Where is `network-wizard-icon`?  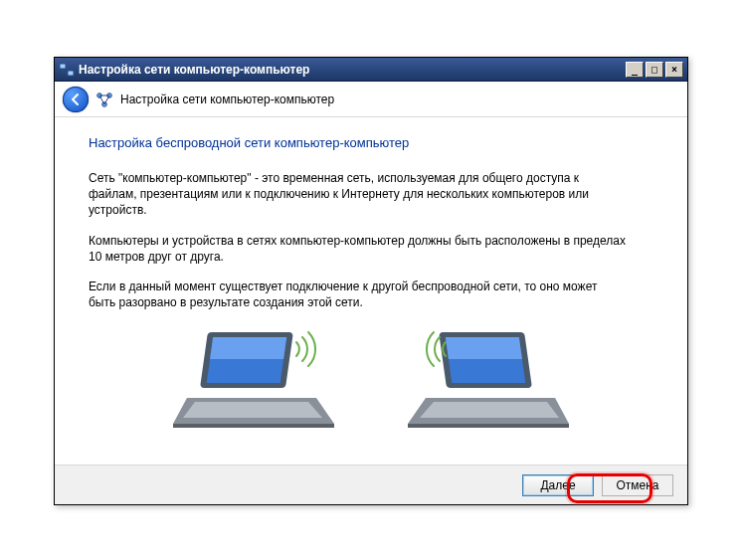 network-wizard-icon is located at coordinates (67, 70).